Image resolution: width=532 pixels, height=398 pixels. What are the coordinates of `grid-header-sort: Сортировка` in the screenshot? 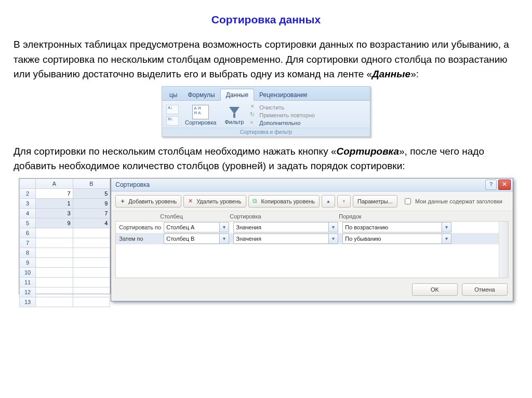 It's located at (284, 216).